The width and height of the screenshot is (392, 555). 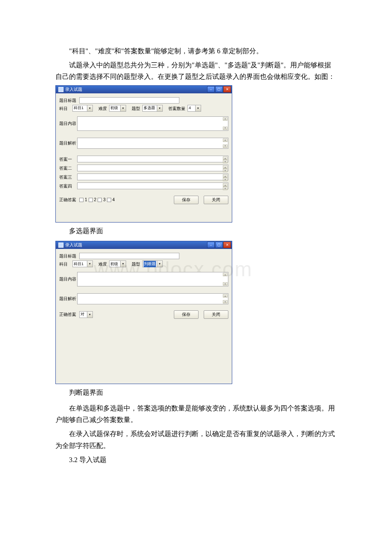 I want to click on window-judge-titlebar: 录入试题 – ▢ ✕, so click(x=144, y=245).